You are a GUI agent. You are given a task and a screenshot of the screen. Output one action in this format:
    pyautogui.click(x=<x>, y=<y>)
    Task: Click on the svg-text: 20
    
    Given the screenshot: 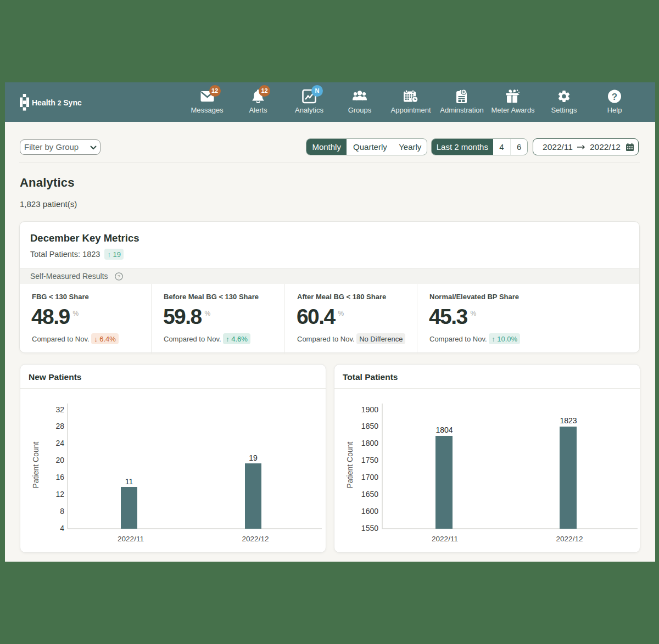 What is the action you would take?
    pyautogui.click(x=60, y=460)
    